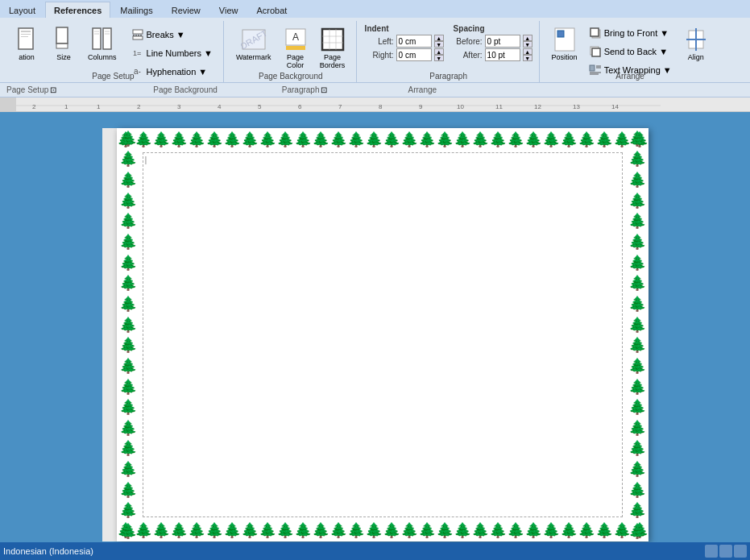  I want to click on watermark-icon: DRAFT, so click(254, 39).